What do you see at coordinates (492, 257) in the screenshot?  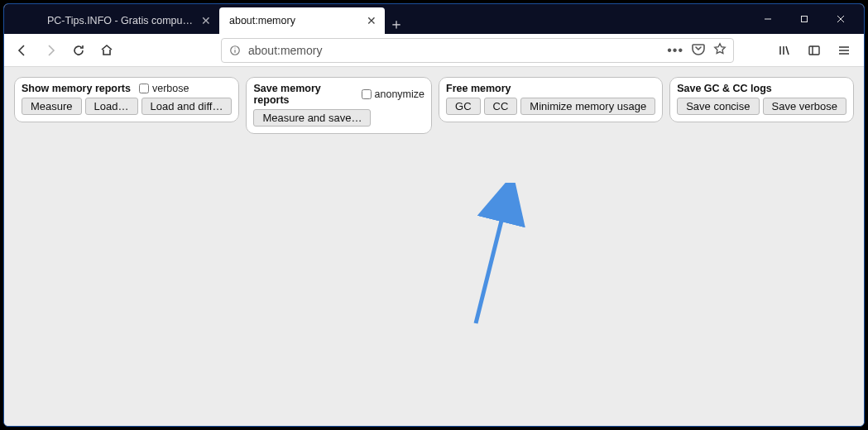 I see `annotation-arrow-icon` at bounding box center [492, 257].